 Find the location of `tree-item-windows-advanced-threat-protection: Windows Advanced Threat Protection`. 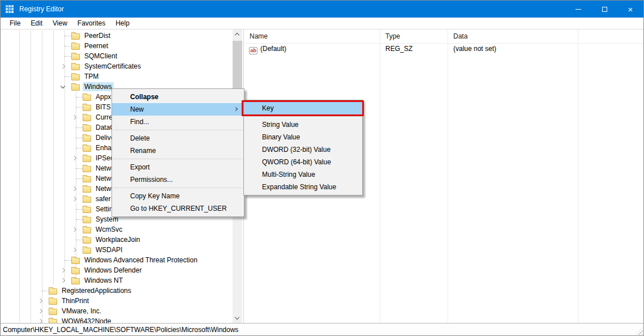

tree-item-windows-advanced-threat-protection: Windows Advanced Threat Protection is located at coordinates (122, 260).